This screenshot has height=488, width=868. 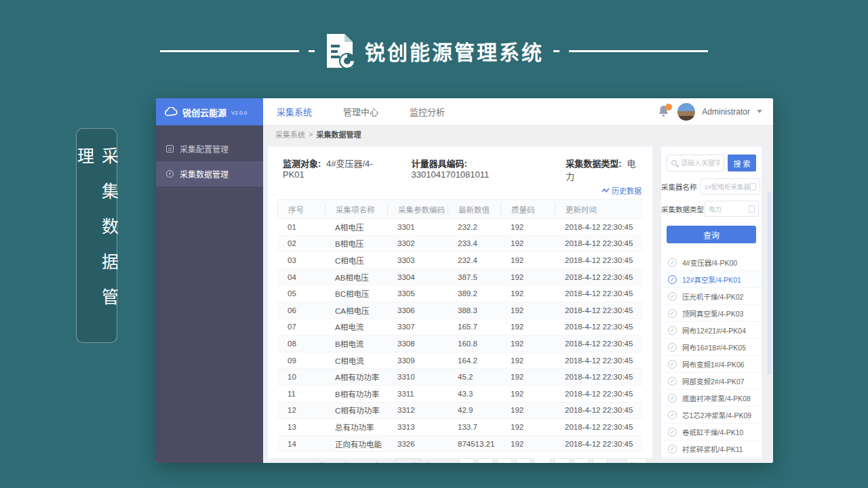 I want to click on search-icon, so click(x=675, y=163).